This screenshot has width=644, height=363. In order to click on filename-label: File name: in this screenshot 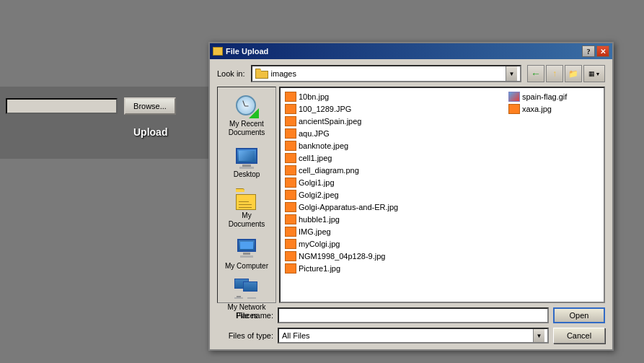, I will do `click(245, 315)`.